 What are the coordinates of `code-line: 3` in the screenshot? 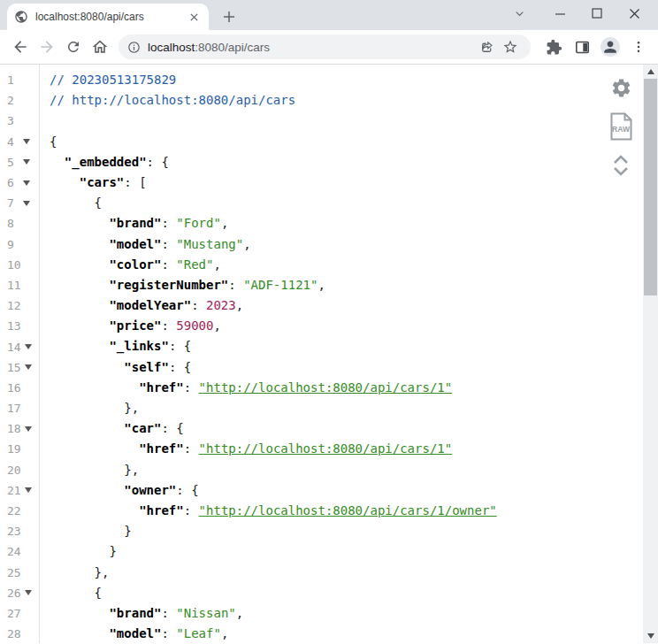 It's located at (322, 120).